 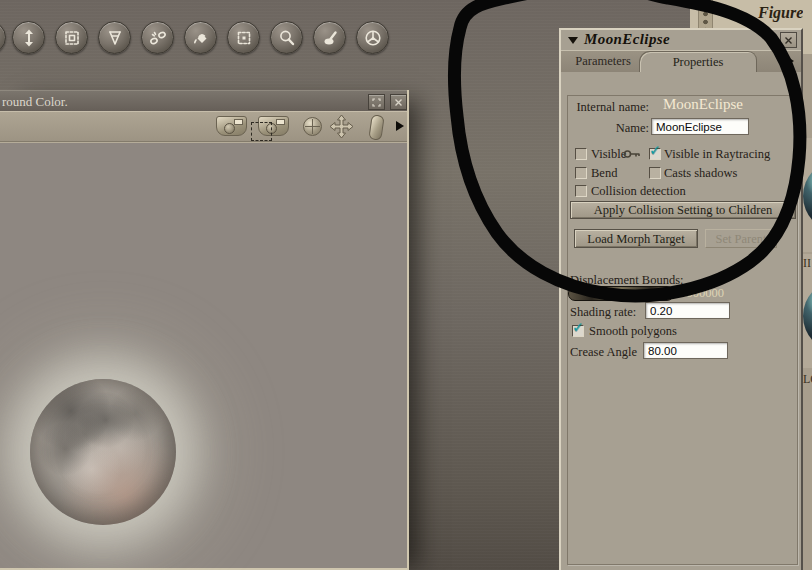 What do you see at coordinates (158, 38) in the screenshot?
I see `chain-break-tool-button` at bounding box center [158, 38].